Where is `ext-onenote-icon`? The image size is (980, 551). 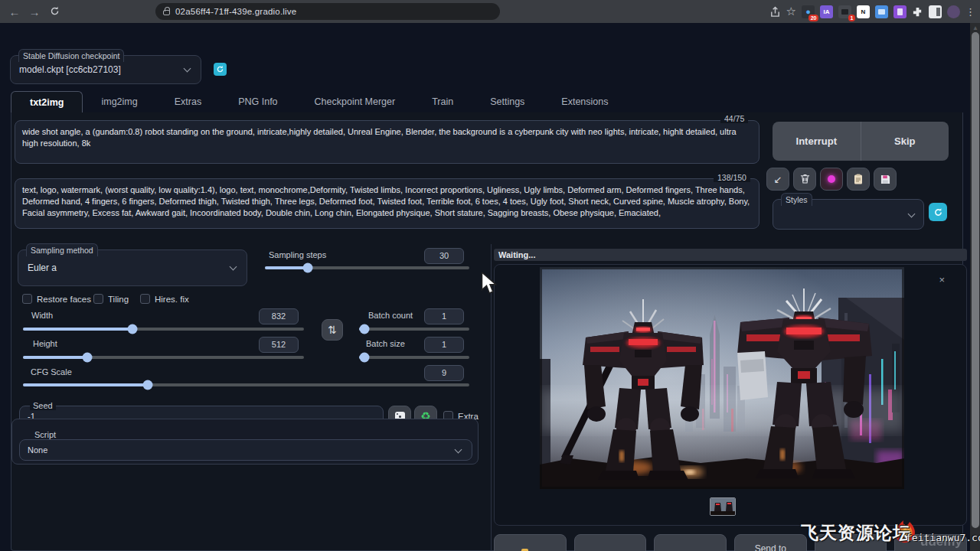 ext-onenote-icon is located at coordinates (900, 12).